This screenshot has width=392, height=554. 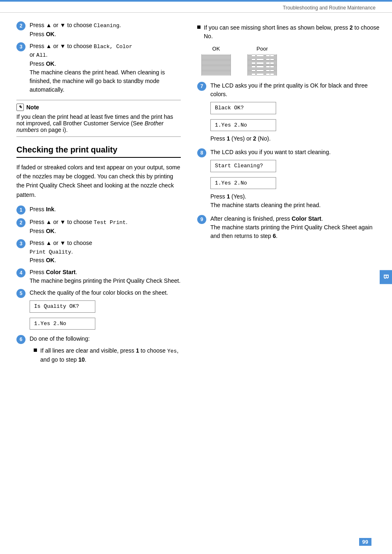 What do you see at coordinates (105, 281) in the screenshot?
I see `step4-desc: The machine begins printing the Print Qu…` at bounding box center [105, 281].